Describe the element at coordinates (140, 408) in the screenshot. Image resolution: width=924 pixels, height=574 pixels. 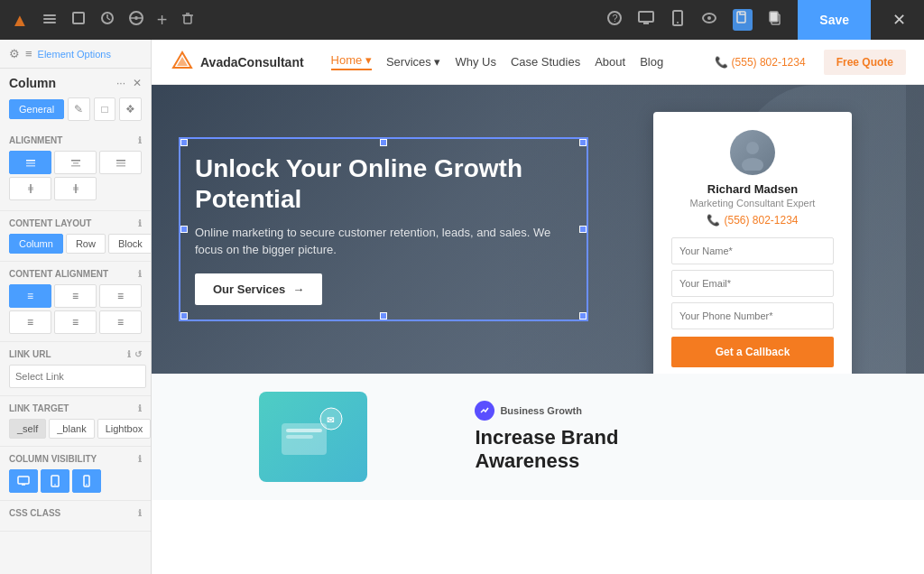
I see `link-target-info: ℹ` at that location.